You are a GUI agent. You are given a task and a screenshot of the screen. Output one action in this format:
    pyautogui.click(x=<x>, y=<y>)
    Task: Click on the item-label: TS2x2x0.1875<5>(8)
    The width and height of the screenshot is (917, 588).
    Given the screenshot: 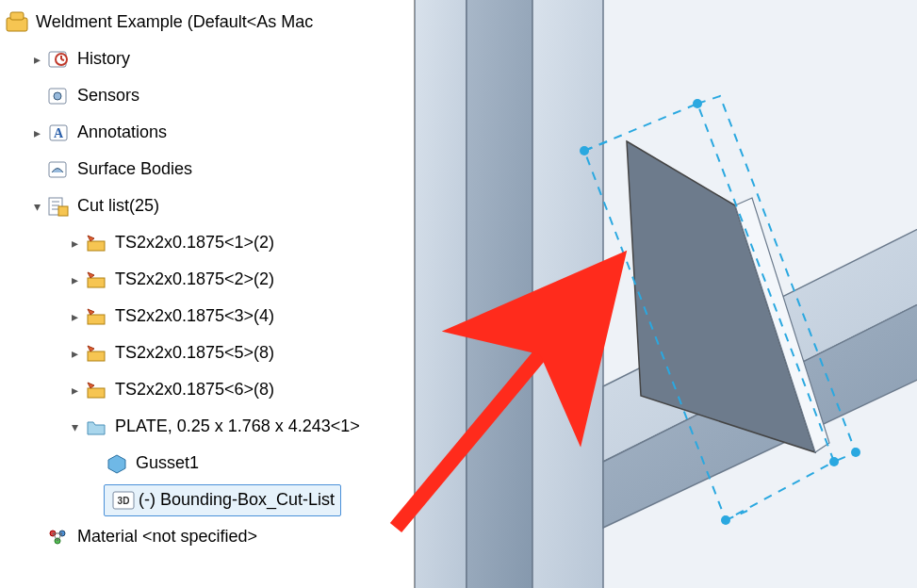 What is the action you would take?
    pyautogui.click(x=264, y=352)
    